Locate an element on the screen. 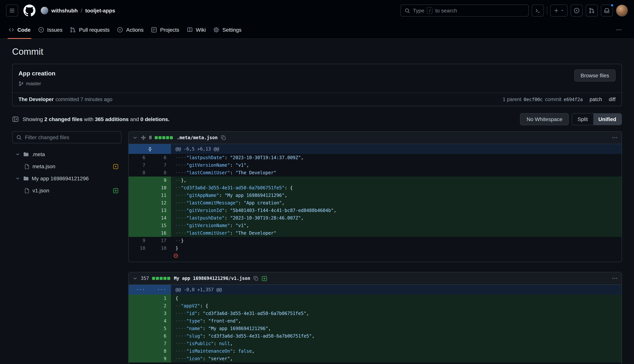 Image resolution: width=634 pixels, height=364 pixels. tab-actions: Actions is located at coordinates (130, 30).